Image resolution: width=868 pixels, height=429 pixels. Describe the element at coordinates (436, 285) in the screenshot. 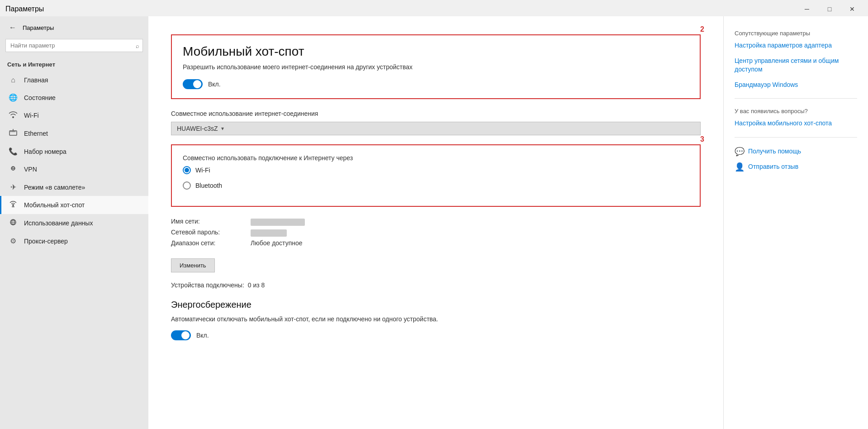

I see `devices-row: Устройства подключены: 0 из 8` at that location.